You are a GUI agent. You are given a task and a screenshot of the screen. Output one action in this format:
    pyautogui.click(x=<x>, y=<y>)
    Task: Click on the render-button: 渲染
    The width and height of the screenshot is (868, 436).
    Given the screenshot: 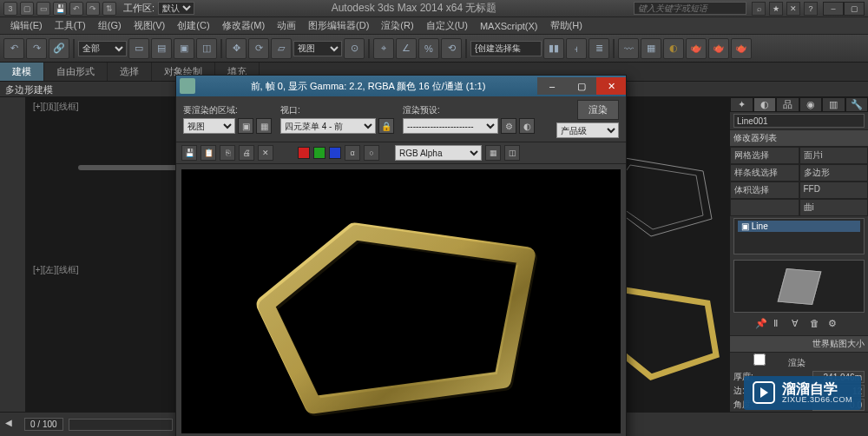 What is the action you would take?
    pyautogui.click(x=598, y=109)
    